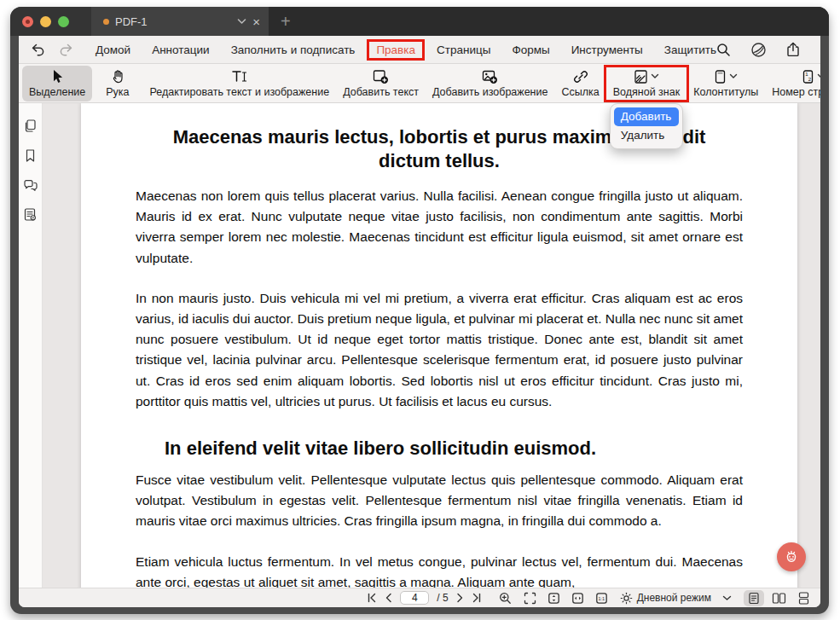 This screenshot has width=840, height=620. What do you see at coordinates (424, 598) in the screenshot?
I see `page-navigation: / 5` at bounding box center [424, 598].